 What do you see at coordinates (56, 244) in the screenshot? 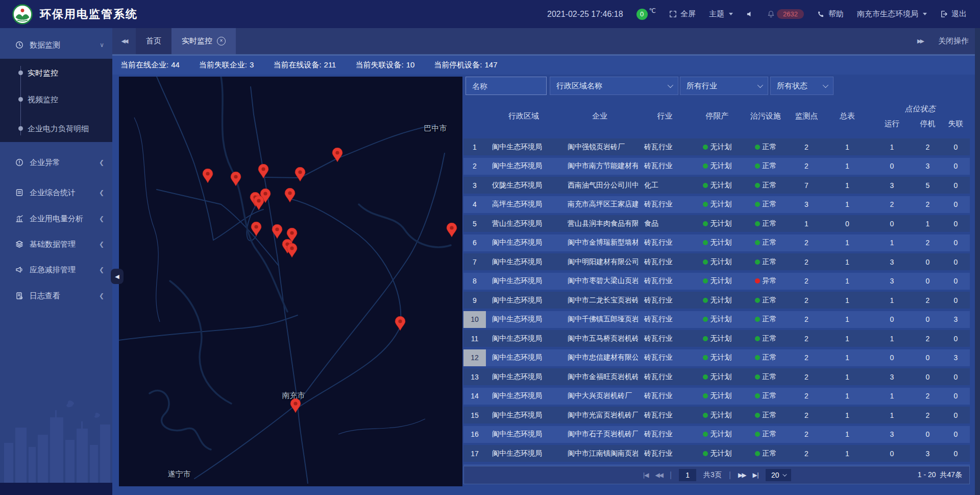
I see `sidebar-item-base-data-management: 基础数据管理❮` at bounding box center [56, 244].